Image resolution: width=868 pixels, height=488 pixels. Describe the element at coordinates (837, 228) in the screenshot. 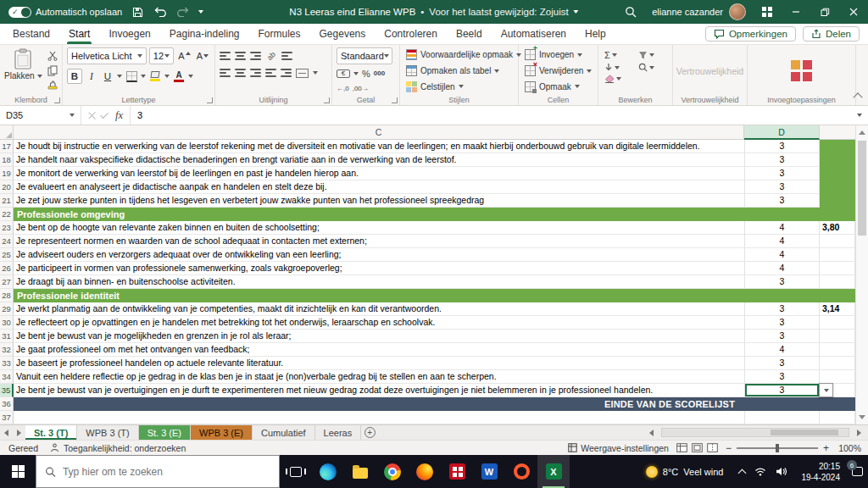

I see `cell-e-23: 3,80` at that location.